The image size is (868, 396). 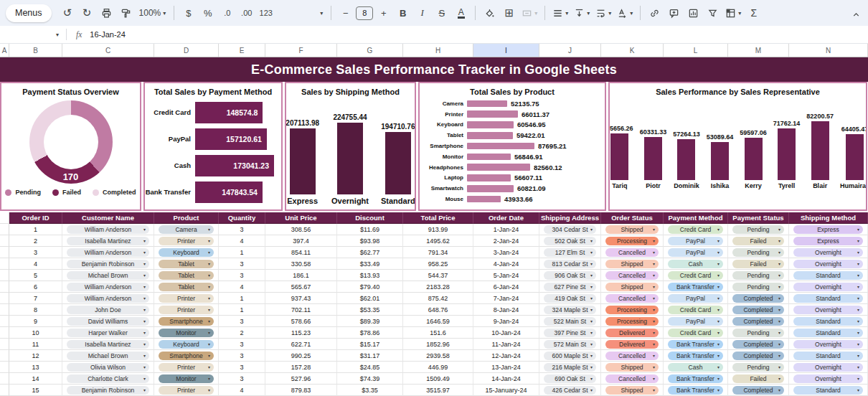 I want to click on cell-shipping-address: 324 Maple St▾, so click(x=570, y=310).